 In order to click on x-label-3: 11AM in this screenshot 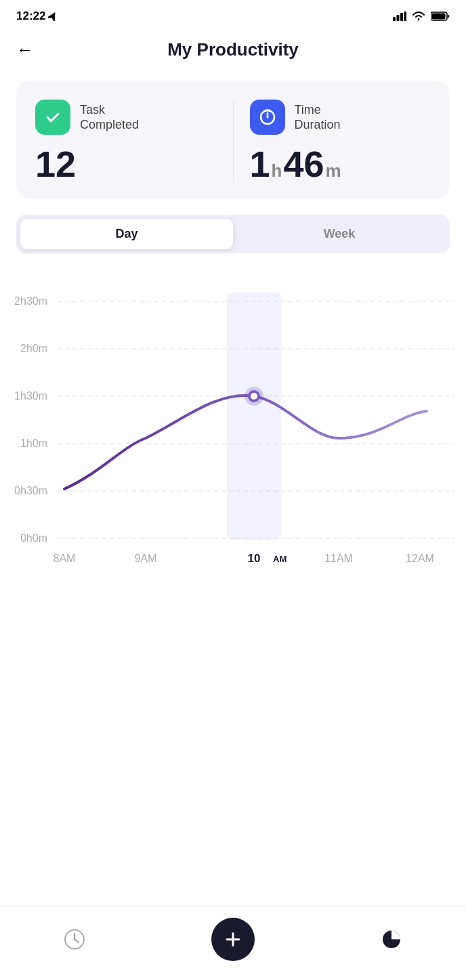, I will do `click(339, 558)`.